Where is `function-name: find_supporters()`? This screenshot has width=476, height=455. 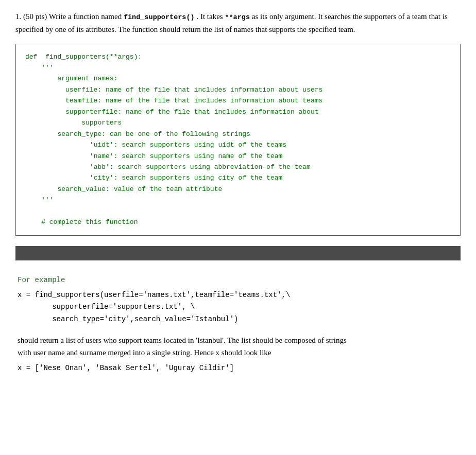
function-name: find_supporters() is located at coordinates (159, 18).